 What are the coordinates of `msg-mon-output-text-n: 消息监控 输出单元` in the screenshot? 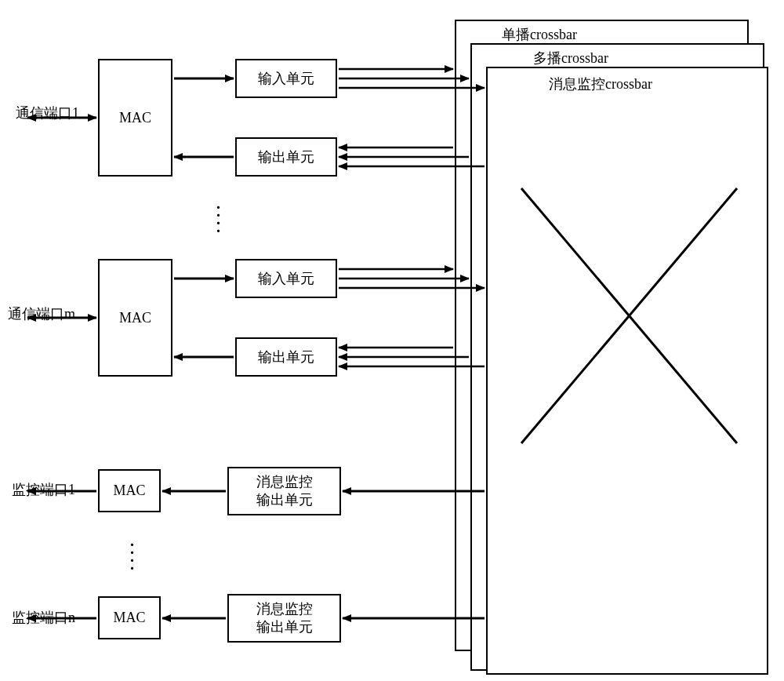 It's located at (285, 618).